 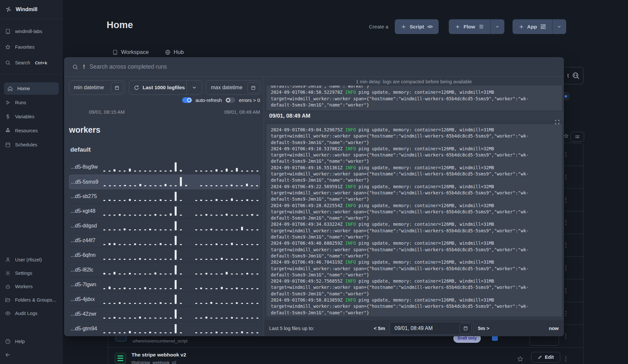 What do you see at coordinates (557, 122) in the screenshot?
I see `expand-icon` at bounding box center [557, 122].